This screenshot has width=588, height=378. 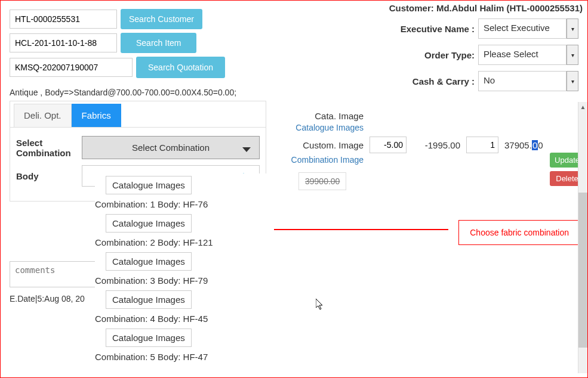 I want to click on select-combination-dropdown: Select Combination, so click(x=171, y=148).